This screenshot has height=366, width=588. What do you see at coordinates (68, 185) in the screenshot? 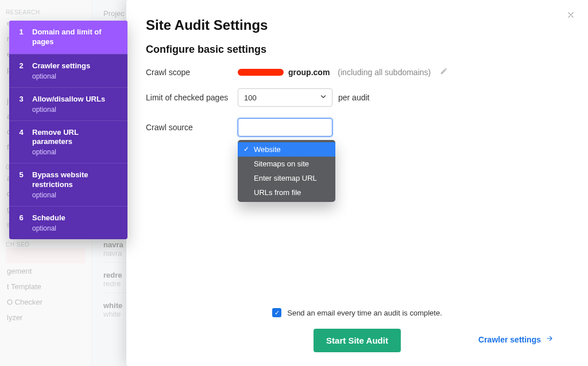
I see `wizard-step-5: 5 Bypass website restrictionsoptional` at bounding box center [68, 185].